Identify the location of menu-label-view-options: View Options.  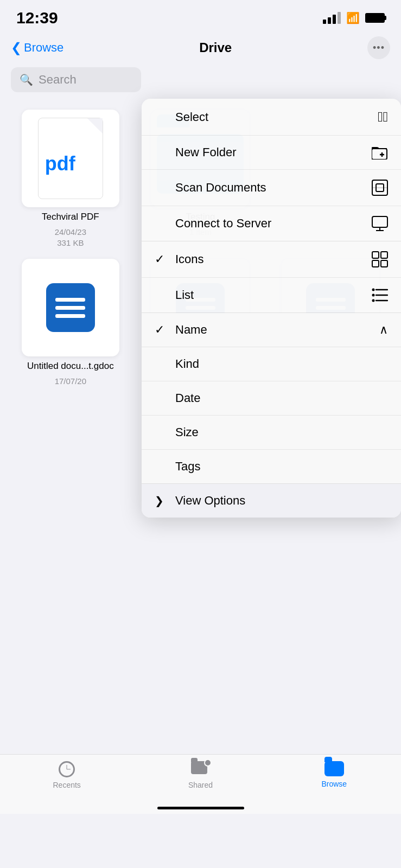
(211, 501).